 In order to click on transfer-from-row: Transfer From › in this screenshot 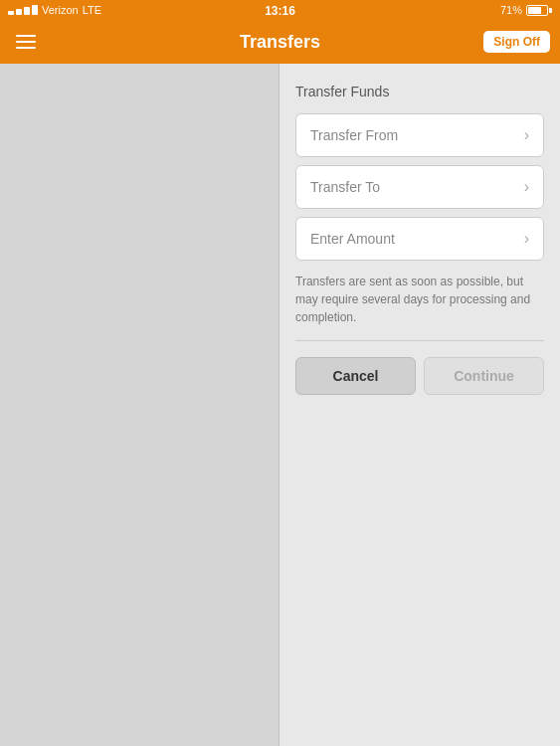, I will do `click(420, 135)`.